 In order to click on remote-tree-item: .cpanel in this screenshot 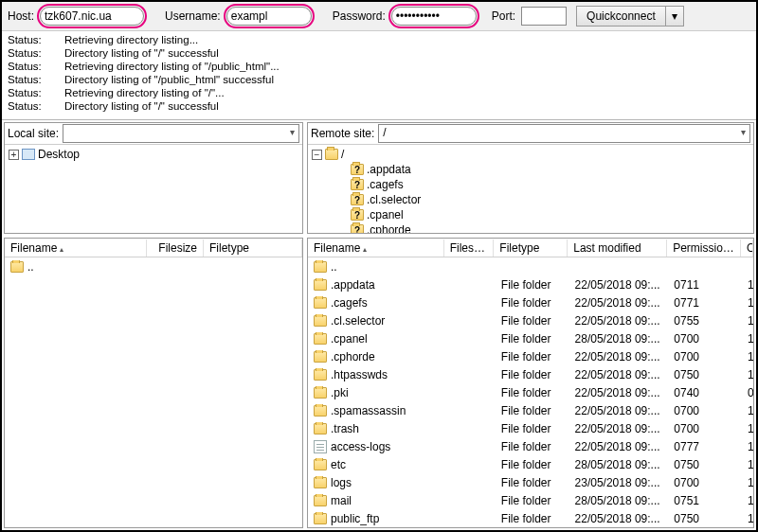, I will do `click(385, 215)`.